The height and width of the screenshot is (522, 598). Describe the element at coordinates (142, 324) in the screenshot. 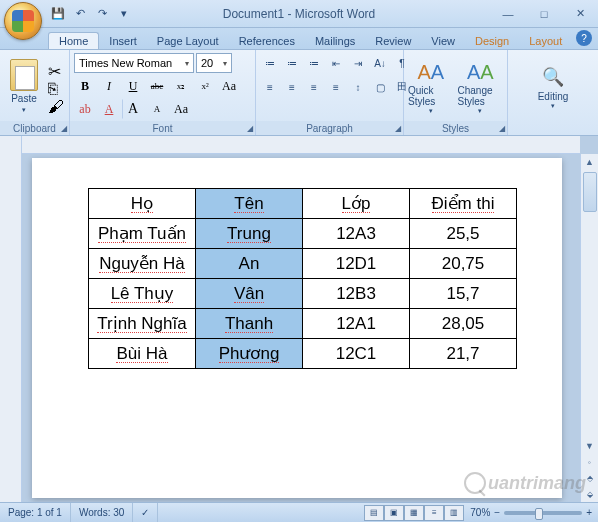

I see `table-cell: Trịnh Nghĩa` at that location.